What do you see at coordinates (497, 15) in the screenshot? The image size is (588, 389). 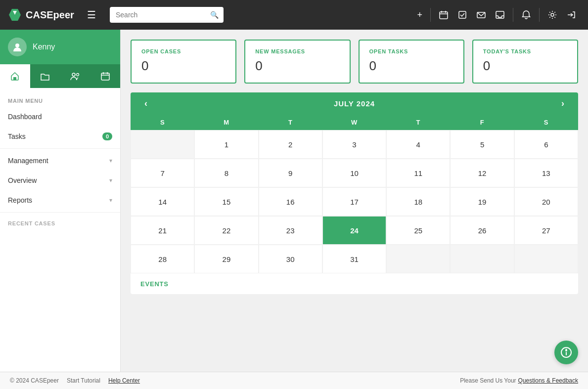 I see `nav-actions: +` at bounding box center [497, 15].